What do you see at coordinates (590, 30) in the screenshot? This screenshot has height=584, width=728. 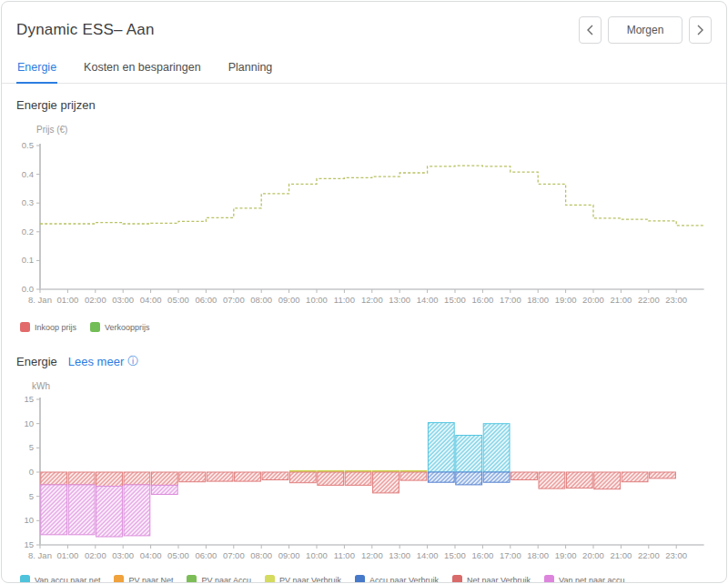 I see `chevron-left-icon` at bounding box center [590, 30].